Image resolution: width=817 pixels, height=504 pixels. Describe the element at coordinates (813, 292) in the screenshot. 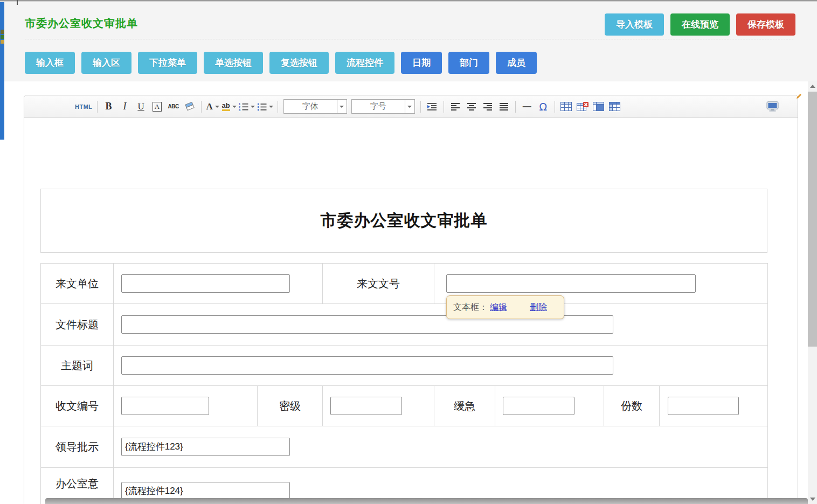

I see `vertical-scrollbar` at that location.